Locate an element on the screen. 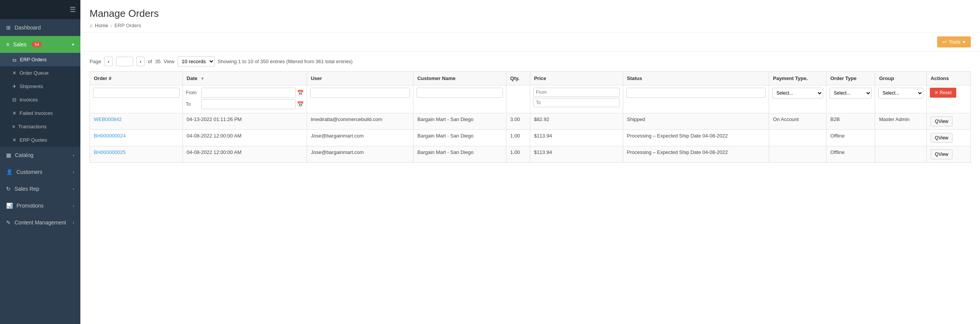  reset-button: ✕ Reset is located at coordinates (943, 93).